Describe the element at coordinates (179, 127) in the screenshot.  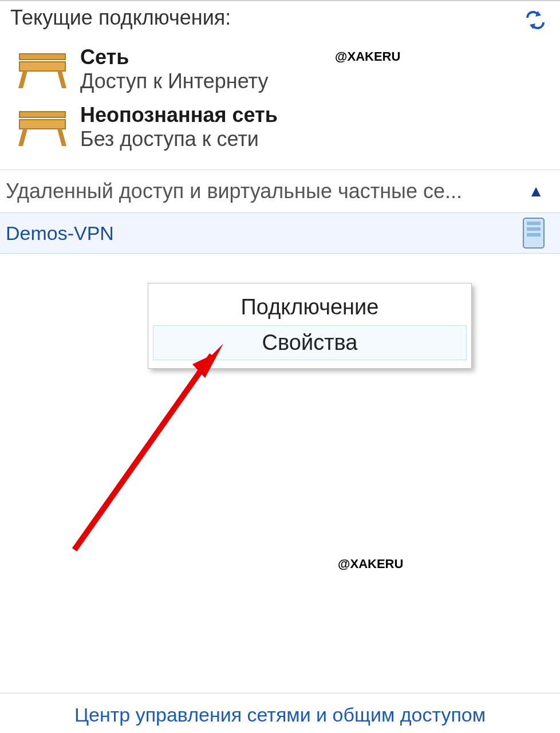
I see `network-text: Неопознанная сеть Без доступа к сети` at that location.